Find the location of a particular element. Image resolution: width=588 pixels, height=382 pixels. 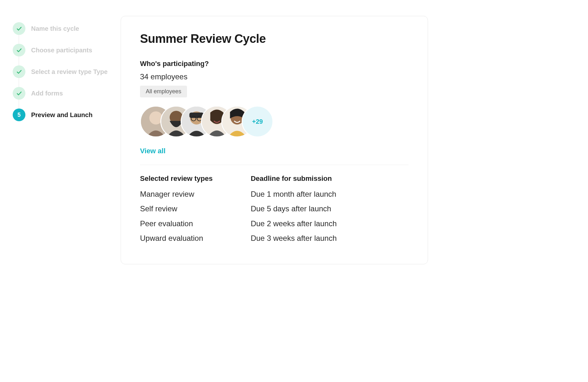

view-all-link: View all is located at coordinates (153, 151).